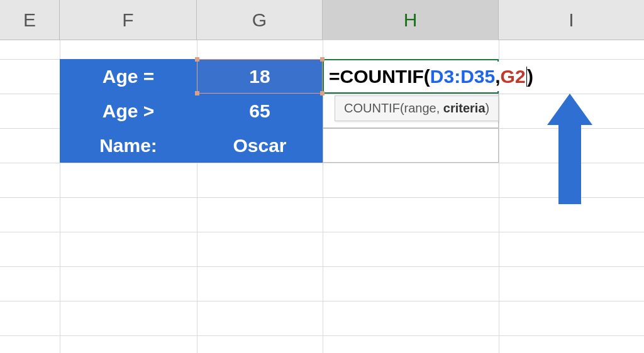 Image resolution: width=644 pixels, height=353 pixels. Describe the element at coordinates (128, 111) in the screenshot. I see `cell-value: Age >` at that location.